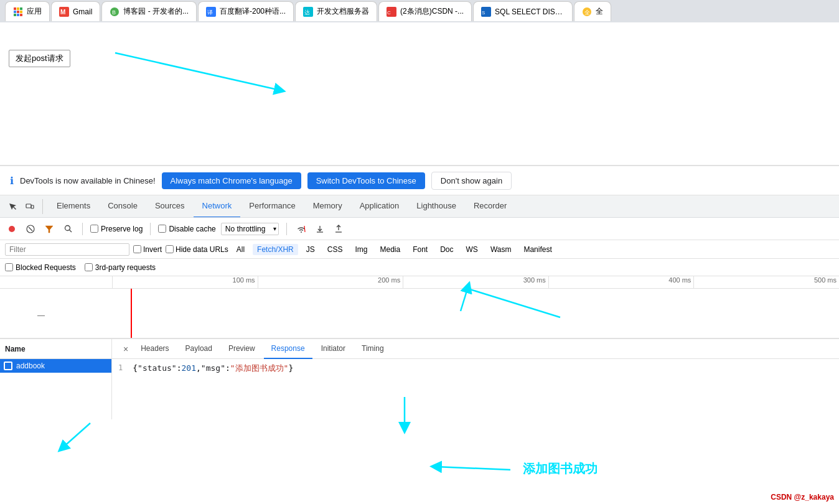 The height and width of the screenshot is (504, 839). Describe the element at coordinates (137, 249) in the screenshot. I see `invert-input` at that location.